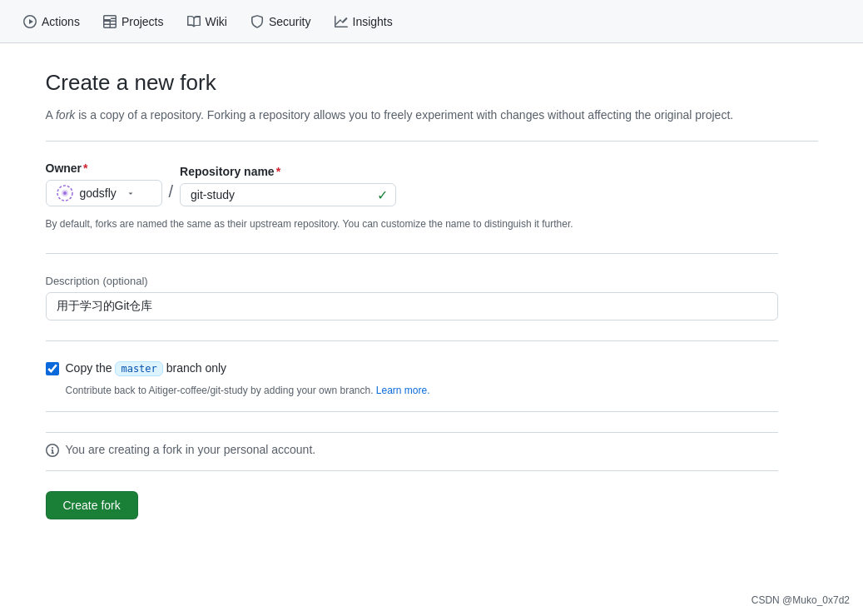 The image size is (863, 616). Describe the element at coordinates (432, 297) in the screenshot. I see `description-group: Description (optional)` at that location.